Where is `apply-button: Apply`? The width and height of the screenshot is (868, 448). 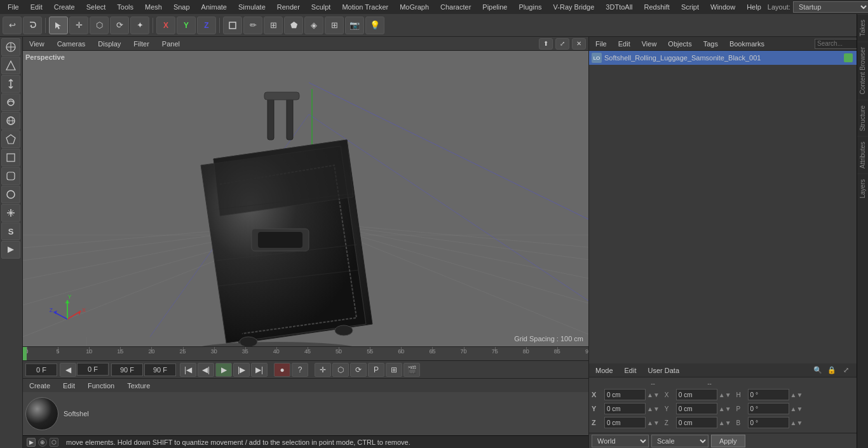
apply-button: Apply is located at coordinates (728, 441).